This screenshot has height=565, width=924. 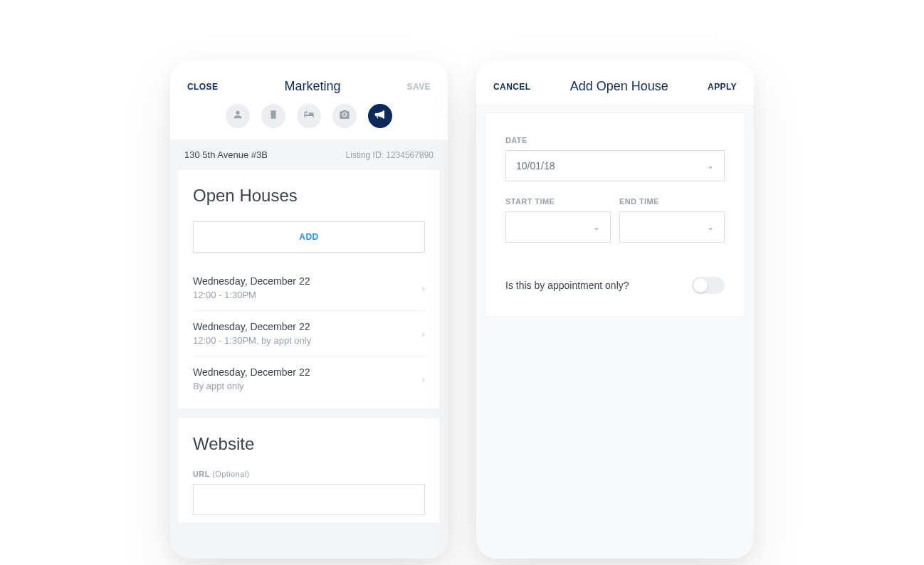 I want to click on tab-marketing, so click(x=380, y=116).